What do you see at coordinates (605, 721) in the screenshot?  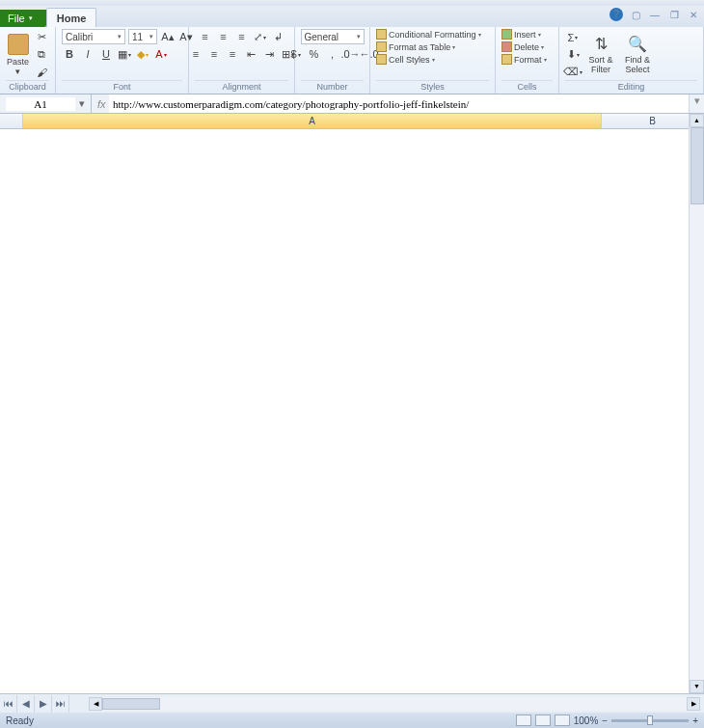 I see `zoom-out-button: −` at bounding box center [605, 721].